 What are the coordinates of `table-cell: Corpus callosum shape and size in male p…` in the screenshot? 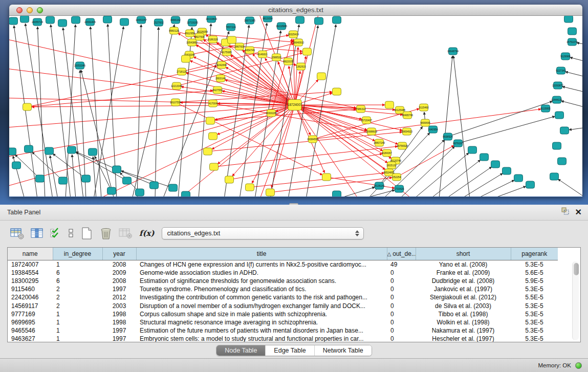 It's located at (262, 314).